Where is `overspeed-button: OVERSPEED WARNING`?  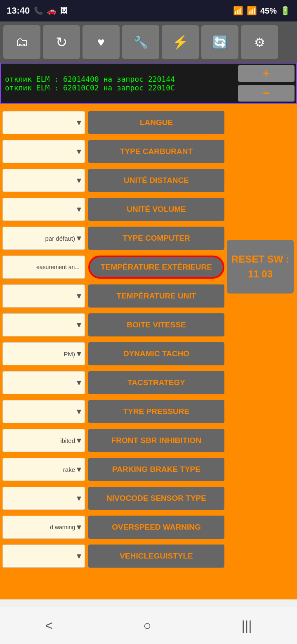 overspeed-button: OVERSPEED WARNING is located at coordinates (156, 527).